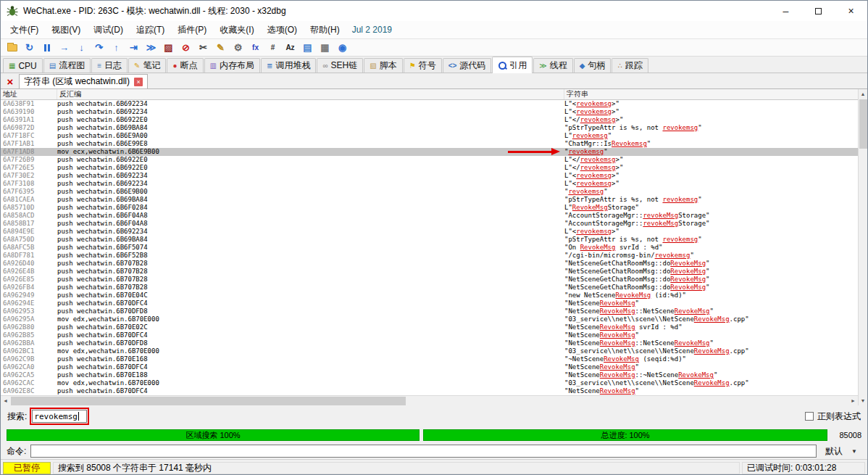 This screenshot has height=475, width=868. I want to click on grid-button: ▦, so click(325, 48).